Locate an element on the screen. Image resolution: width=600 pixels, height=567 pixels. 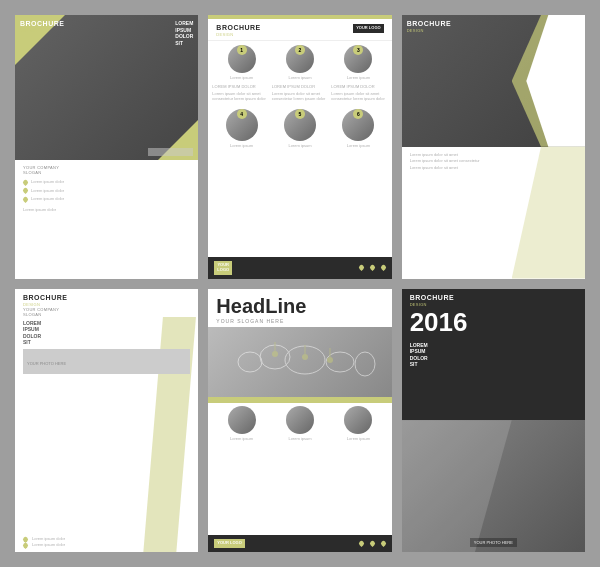
b5-world-map is located at coordinates (300, 362).